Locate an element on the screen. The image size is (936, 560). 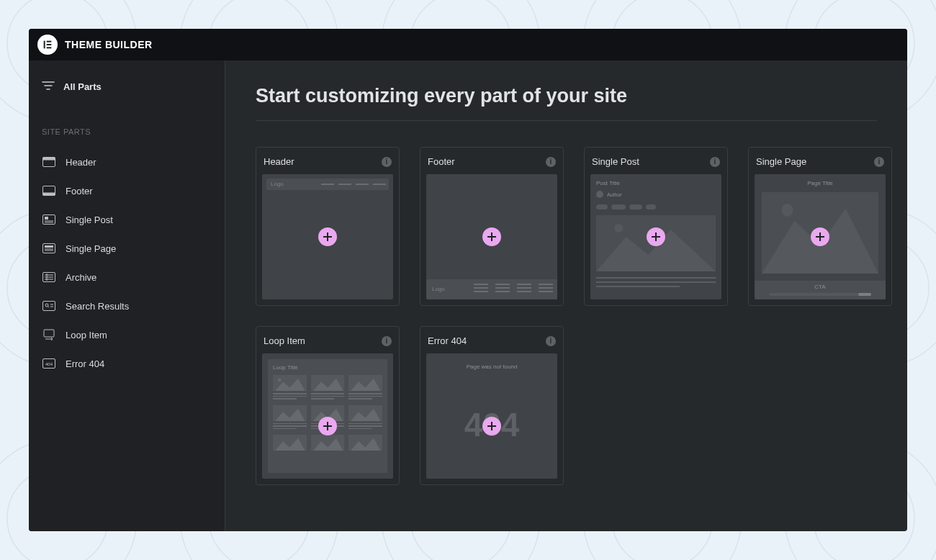
preview-author-label: Author is located at coordinates (615, 194).